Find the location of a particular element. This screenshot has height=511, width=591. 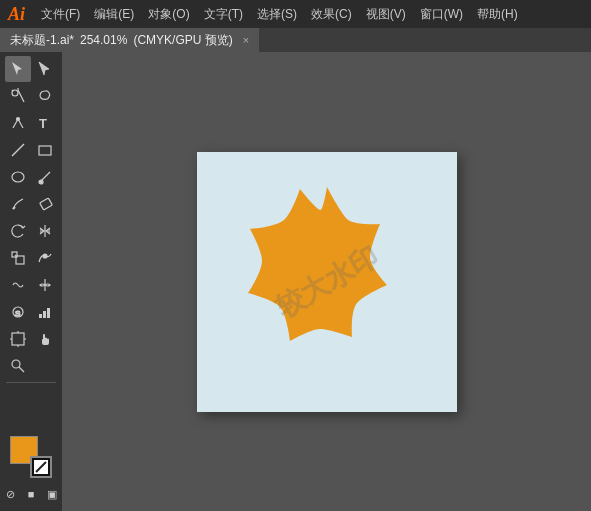

tab-mode: (CMYK/GPU 预览) is located at coordinates (182, 40).